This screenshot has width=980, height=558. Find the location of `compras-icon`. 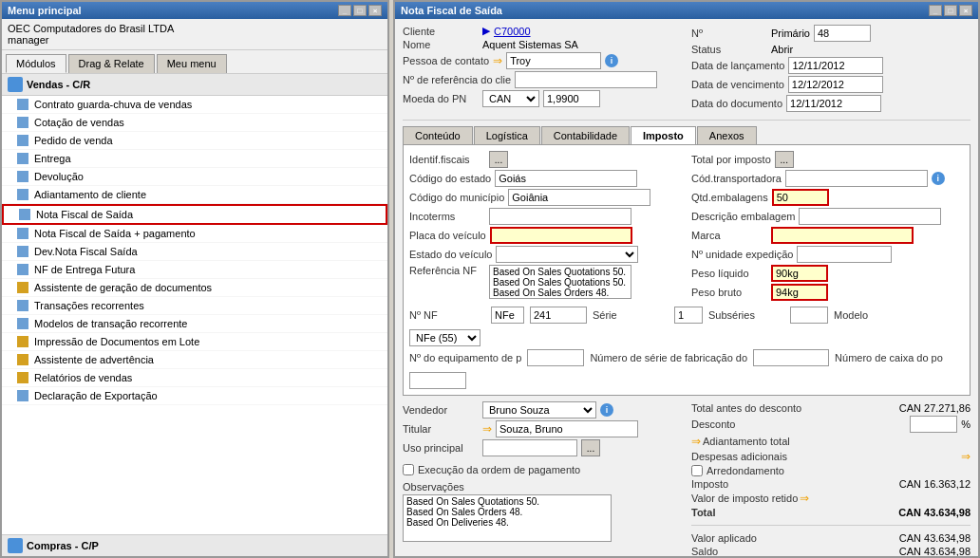

compras-icon is located at coordinates (15, 546).